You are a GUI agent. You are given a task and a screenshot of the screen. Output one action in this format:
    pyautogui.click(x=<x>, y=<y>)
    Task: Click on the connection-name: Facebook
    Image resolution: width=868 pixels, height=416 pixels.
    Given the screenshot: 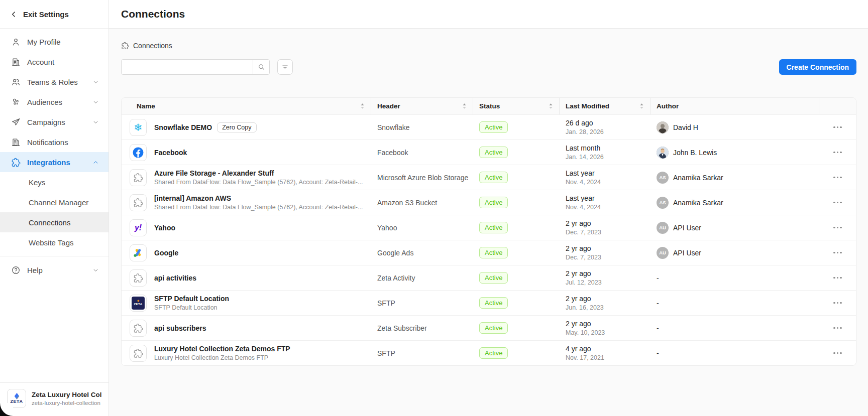 What is the action you would take?
    pyautogui.click(x=171, y=153)
    